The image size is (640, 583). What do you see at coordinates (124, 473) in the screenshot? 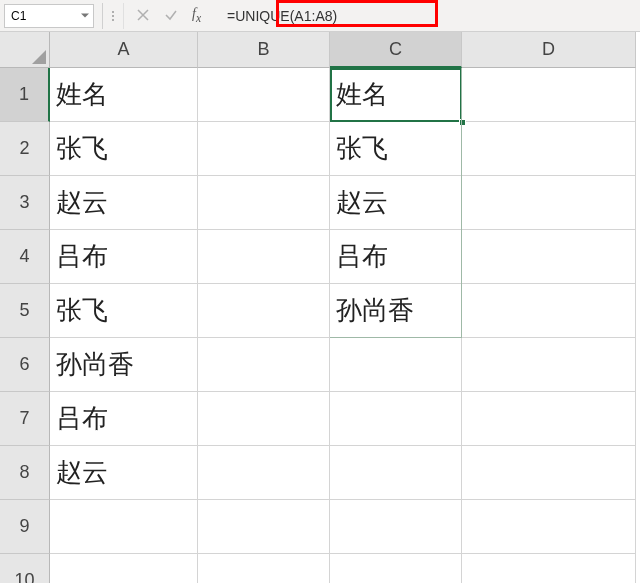
I see `cell-A8: 赵云` at bounding box center [124, 473].